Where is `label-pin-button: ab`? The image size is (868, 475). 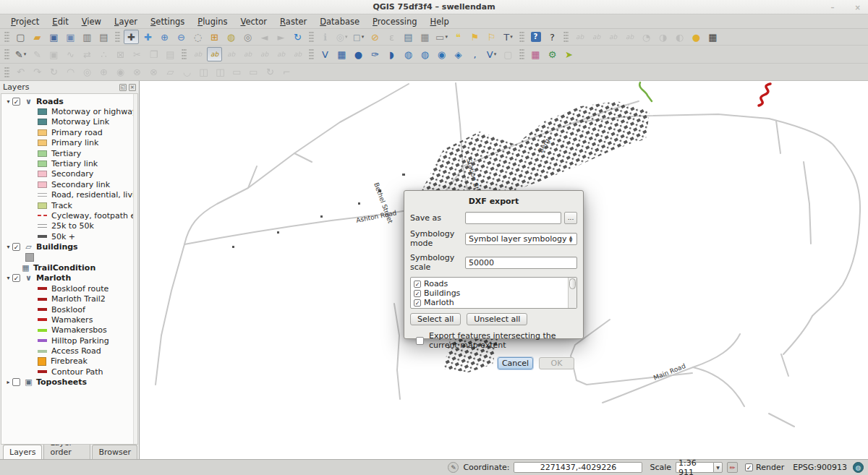
label-pin-button: ab is located at coordinates (580, 37).